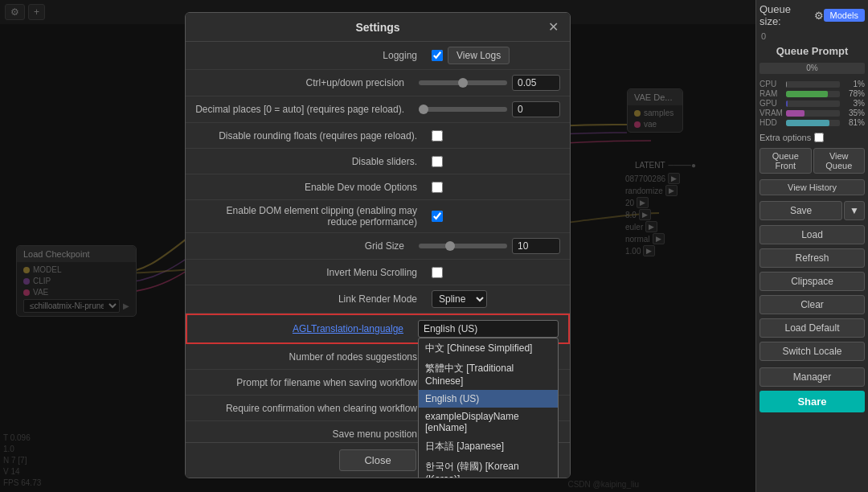  I want to click on logging-checkbox, so click(437, 55).